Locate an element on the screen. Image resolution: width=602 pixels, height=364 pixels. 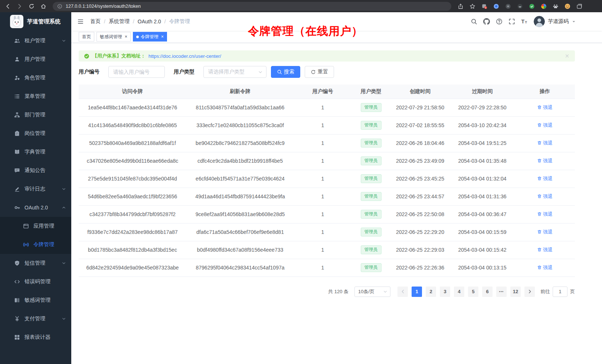
access-token-cell: 54d6be82ee5a460a9aedc1f9bf223656 is located at coordinates (132, 196).